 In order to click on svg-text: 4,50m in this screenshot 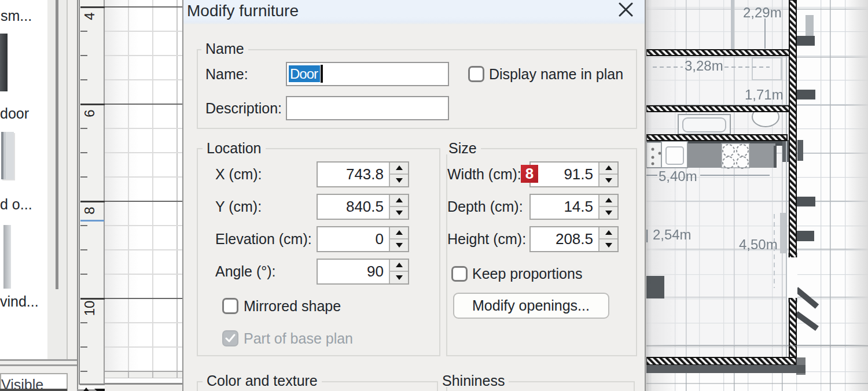, I will do `click(758, 244)`.